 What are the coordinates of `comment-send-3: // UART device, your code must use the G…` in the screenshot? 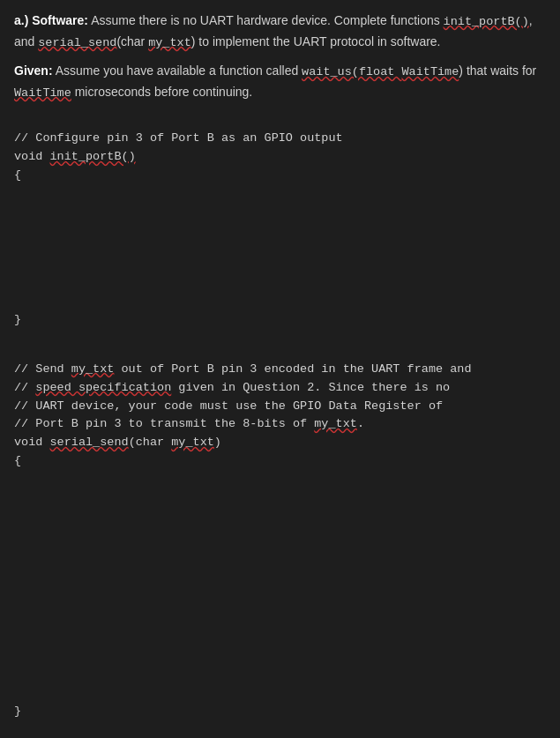 It's located at (228, 406).